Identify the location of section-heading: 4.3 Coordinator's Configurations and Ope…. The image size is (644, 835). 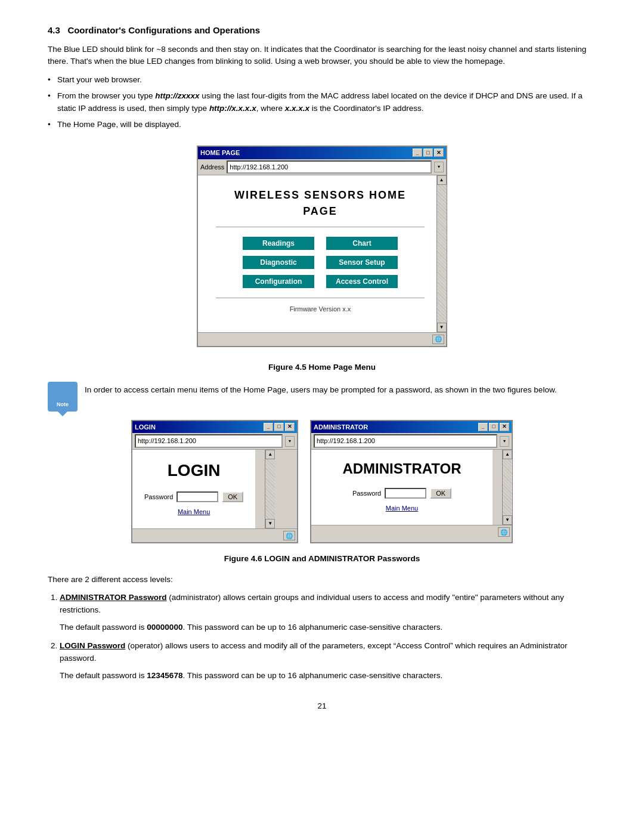
(322, 31).